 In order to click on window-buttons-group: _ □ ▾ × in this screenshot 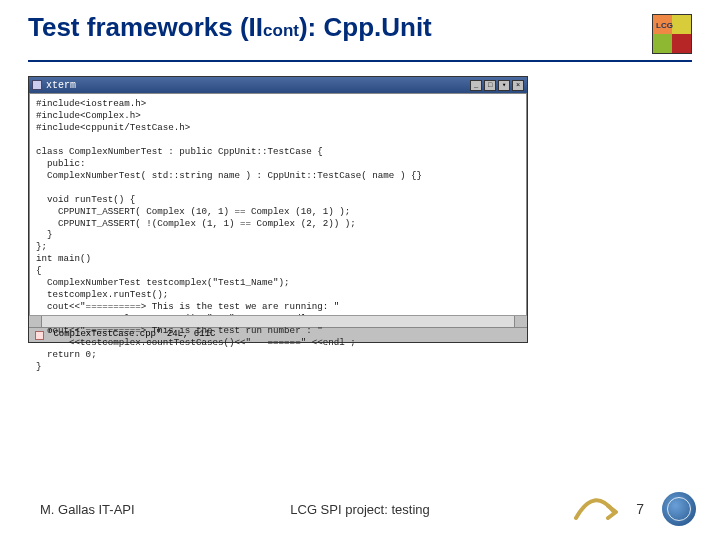, I will do `click(497, 86)`.